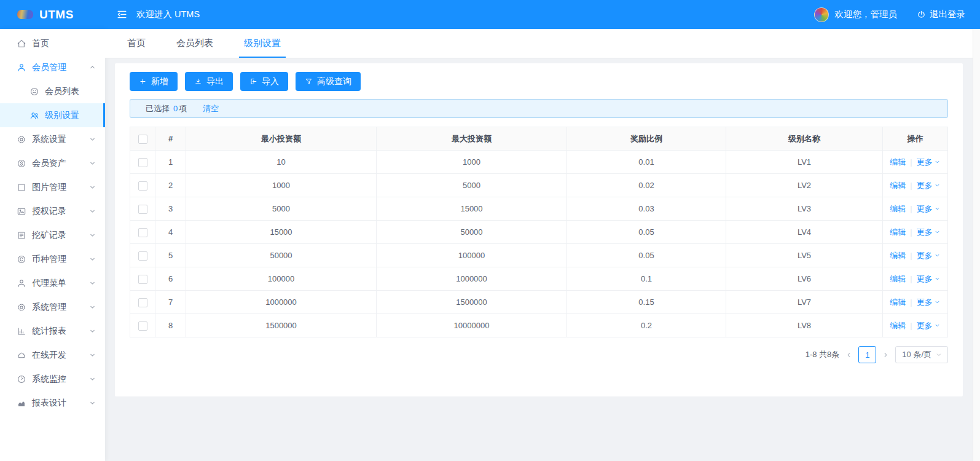  I want to click on sidebar-item-system-management: 系统管理, so click(53, 307).